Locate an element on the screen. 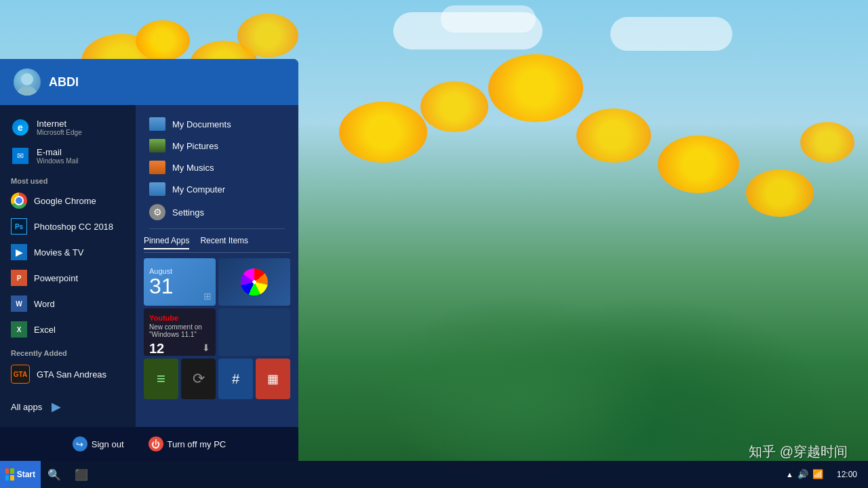 The height and width of the screenshot is (488, 868). calendar-day: 31 is located at coordinates (180, 286).